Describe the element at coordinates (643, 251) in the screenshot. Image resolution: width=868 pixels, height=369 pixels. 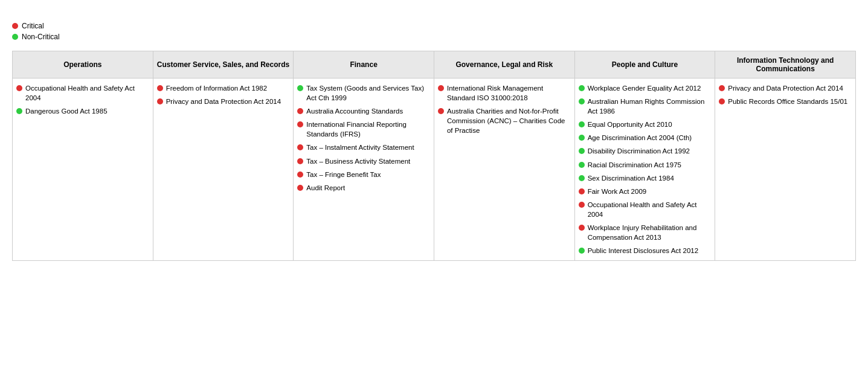
I see `list-item-text: Public Interest Disclosures Act 2012` at that location.